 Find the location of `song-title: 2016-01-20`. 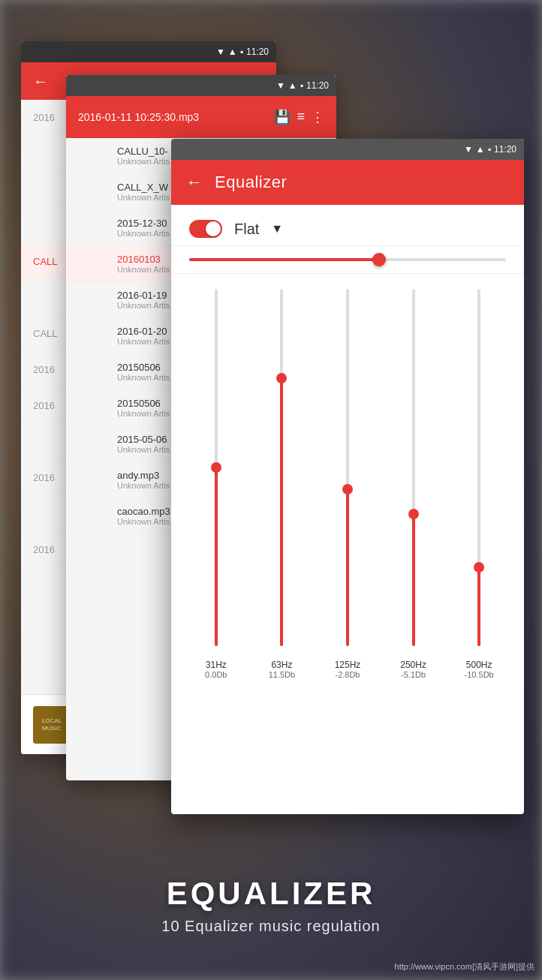

song-title: 2016-01-20 is located at coordinates (143, 332).